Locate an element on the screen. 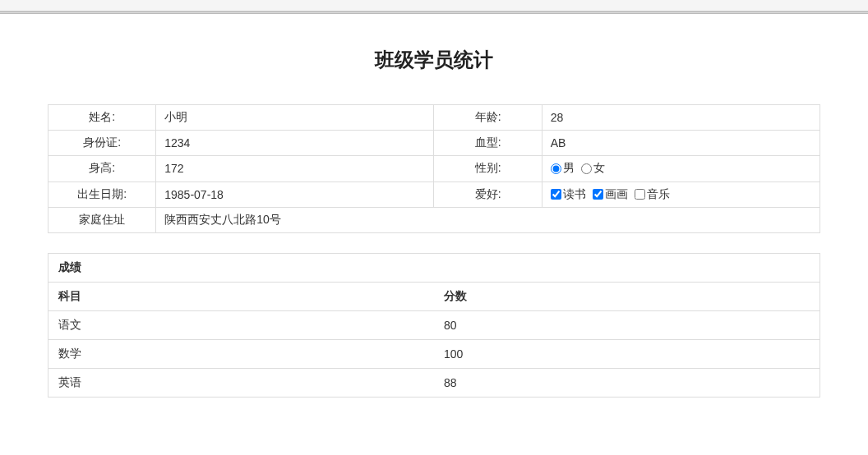  info-row: 身份证: 1234 血型: AB is located at coordinates (434, 143).